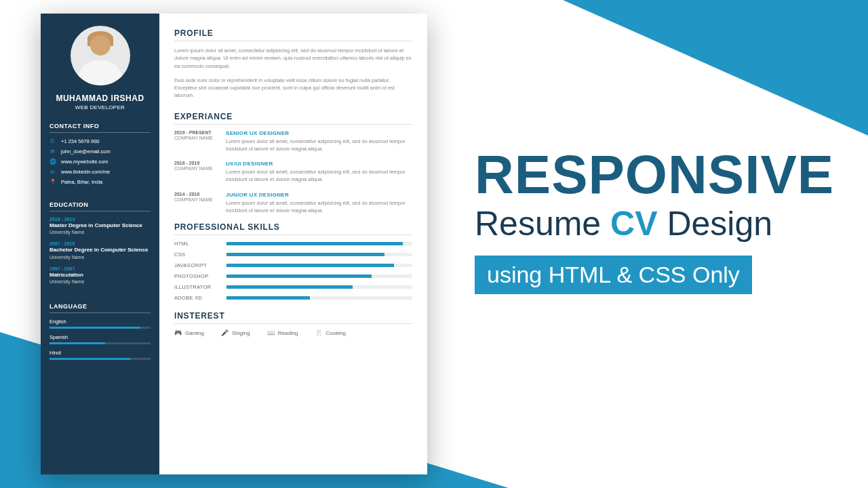 The image size is (868, 488). Describe the element at coordinates (336, 333) in the screenshot. I see `interest-text: Cooking` at that location.